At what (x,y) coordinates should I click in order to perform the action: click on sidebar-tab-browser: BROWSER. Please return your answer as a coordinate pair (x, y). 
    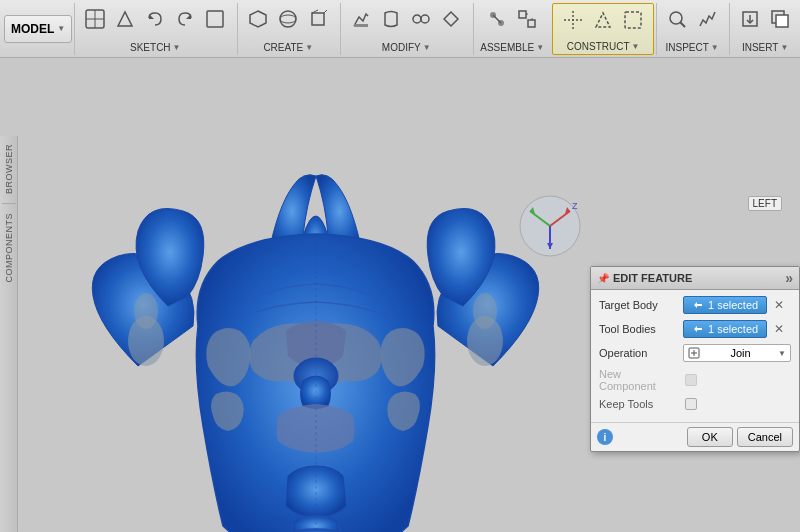
    Looking at the image, I should click on (9, 169).